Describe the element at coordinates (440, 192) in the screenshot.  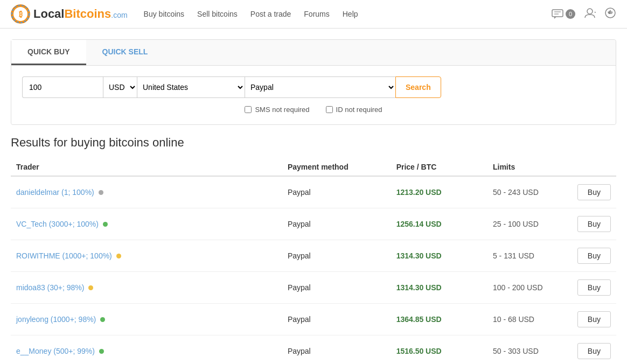
I see `price-cell: 1213.20 USD` at that location.